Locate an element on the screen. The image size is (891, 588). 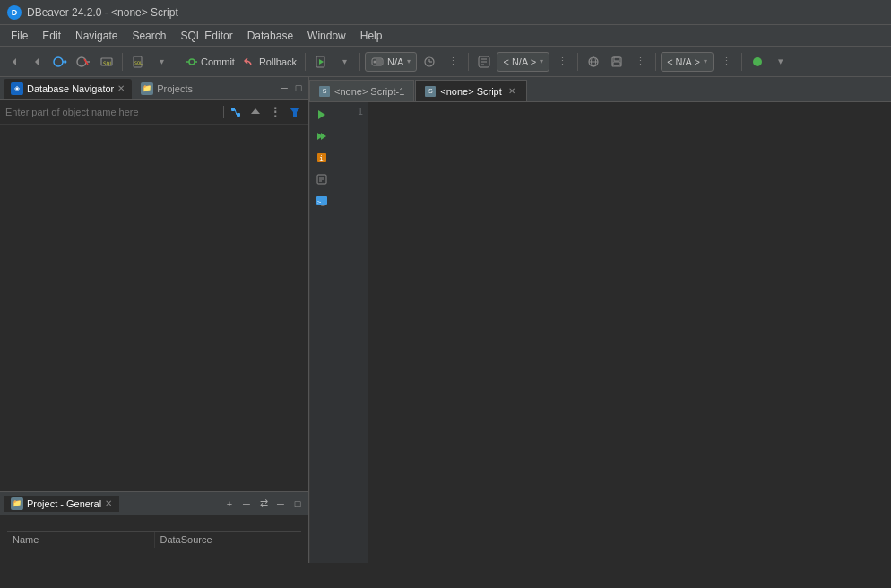
connection-dropdown: N/A ▾ is located at coordinates (391, 62).